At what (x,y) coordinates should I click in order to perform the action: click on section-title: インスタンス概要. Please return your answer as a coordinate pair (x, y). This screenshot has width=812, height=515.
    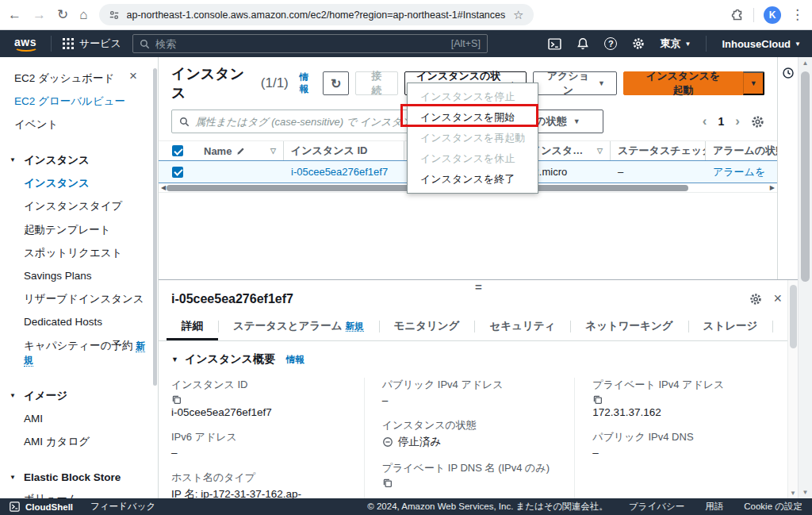
    Looking at the image, I should click on (230, 359).